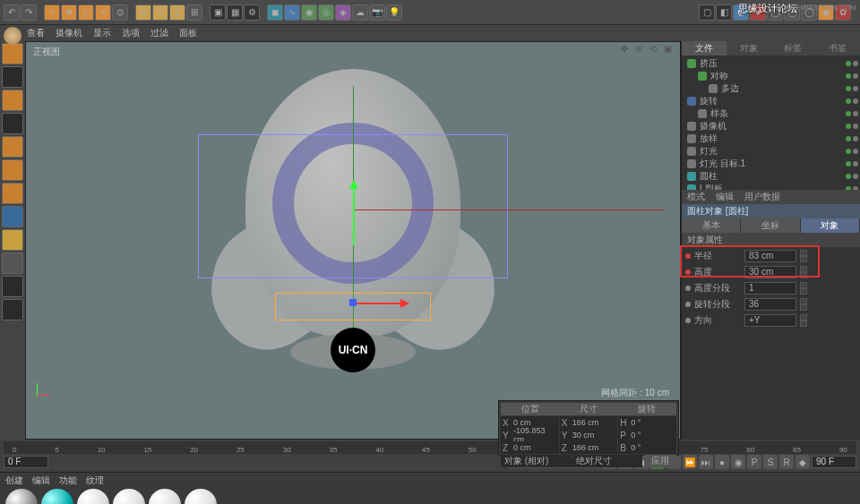 This screenshot has width=860, height=504. Describe the element at coordinates (770, 151) in the screenshot. I see `tree-row: 灯光` at that location.